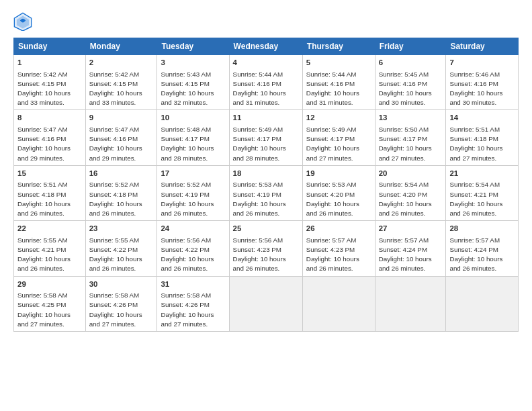 This screenshot has height=411, width=532. What do you see at coordinates (482, 174) in the screenshot?
I see `day-number: 21` at bounding box center [482, 174].